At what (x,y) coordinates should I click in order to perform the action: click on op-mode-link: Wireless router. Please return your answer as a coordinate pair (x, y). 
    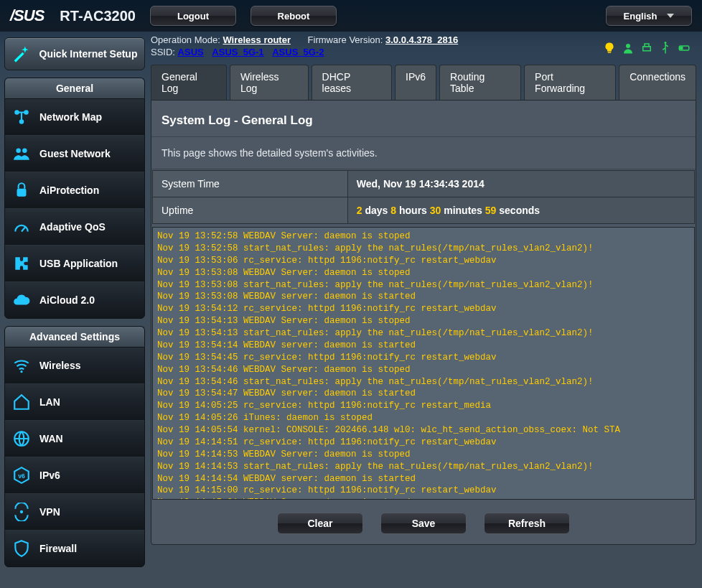
    Looking at the image, I should click on (257, 40).